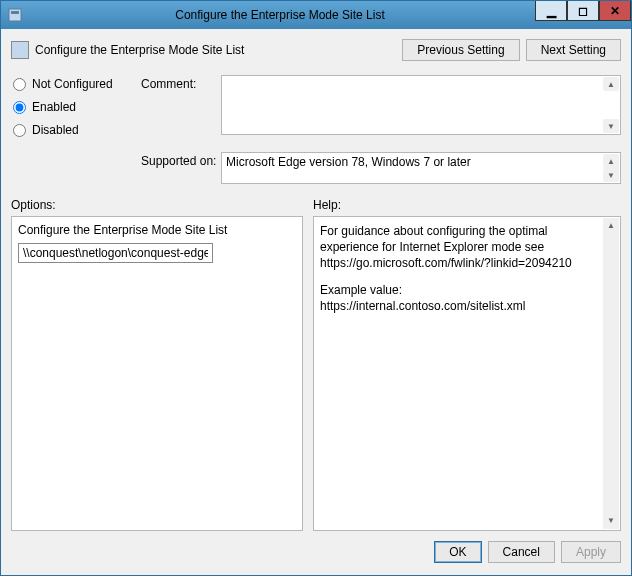 The height and width of the screenshot is (582, 632). Describe the element at coordinates (76, 84) in the screenshot. I see `radio-not-configured: Not Configured` at that location.